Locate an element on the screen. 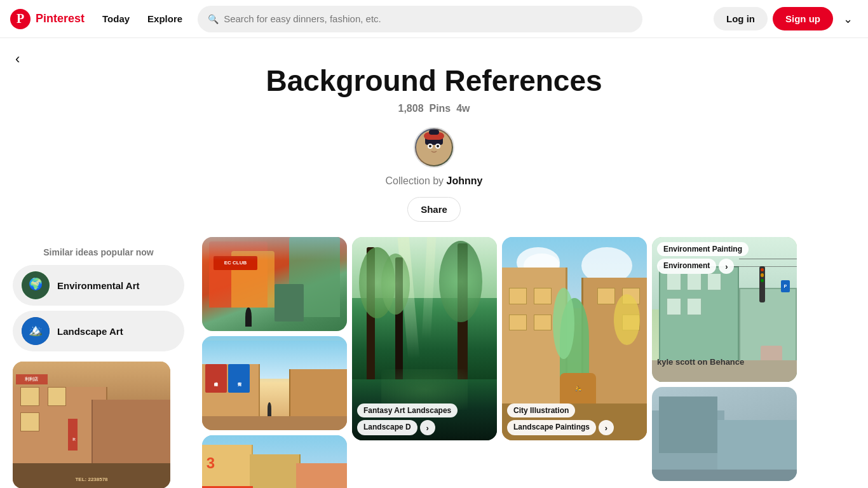 The image size is (868, 488). pin-card-city-street: P Environment Painting Environment › kyl… is located at coordinates (724, 309).